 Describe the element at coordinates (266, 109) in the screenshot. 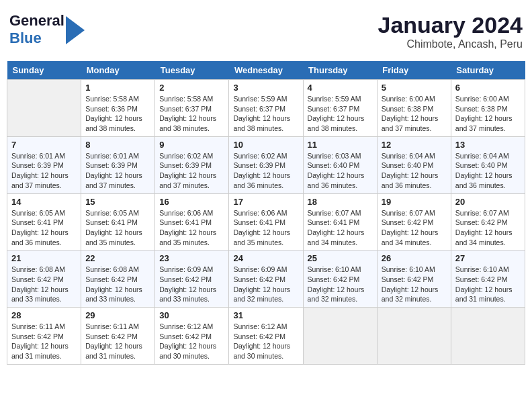

I see `table-row: 3Sunrise: 5:59 AM Sunset: 6:37 PM Daylig…` at that location.